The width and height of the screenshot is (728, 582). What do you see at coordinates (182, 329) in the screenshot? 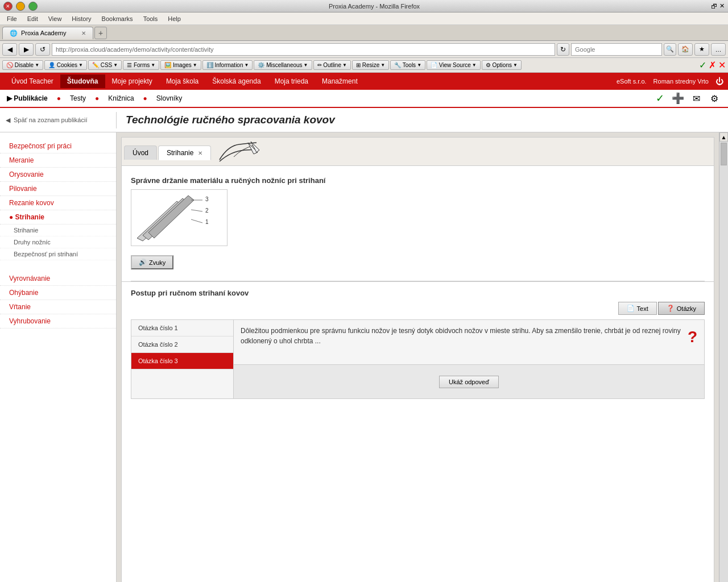
I see `question-1: Otázka číslo 1` at bounding box center [182, 329].